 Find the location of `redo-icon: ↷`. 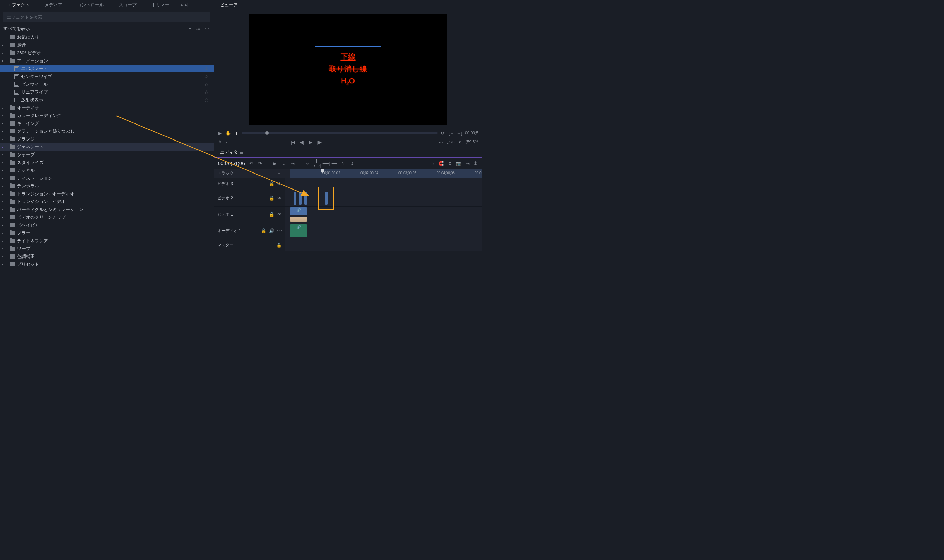

redo-icon: ↷ is located at coordinates (260, 163).